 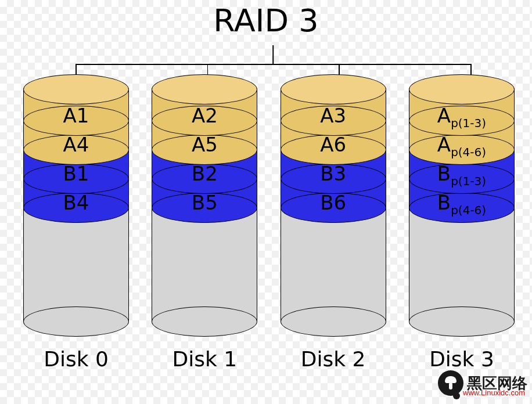 I want to click on block-label: A1, so click(x=76, y=116).